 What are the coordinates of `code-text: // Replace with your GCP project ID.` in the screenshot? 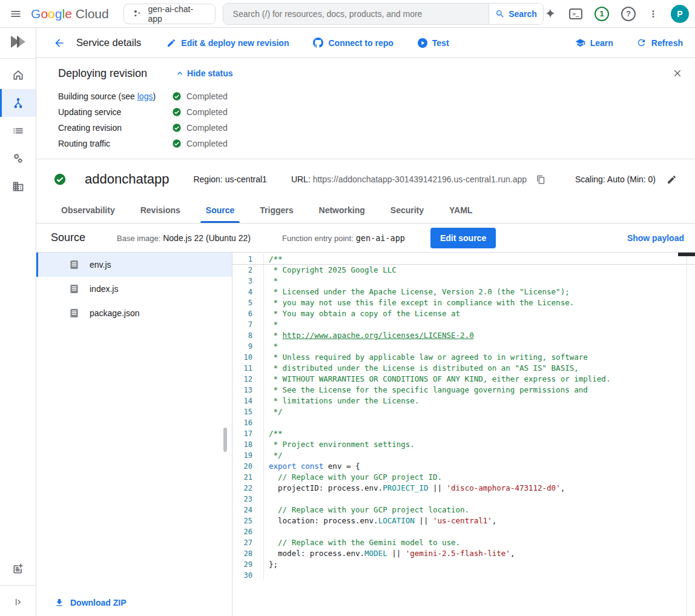 It's located at (353, 477).